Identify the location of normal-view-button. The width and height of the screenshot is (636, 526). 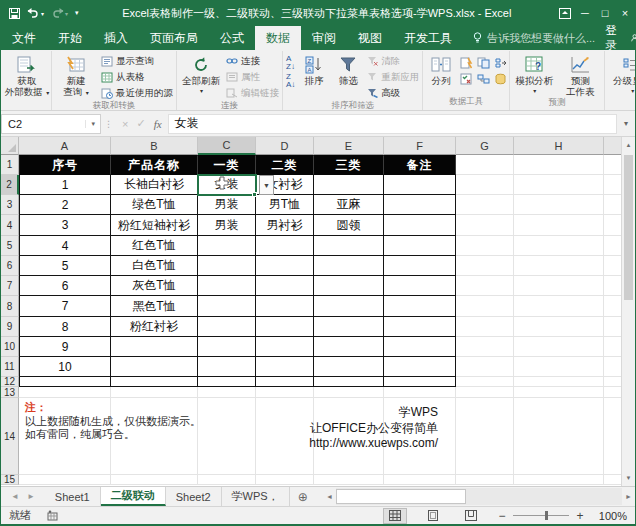
(395, 516).